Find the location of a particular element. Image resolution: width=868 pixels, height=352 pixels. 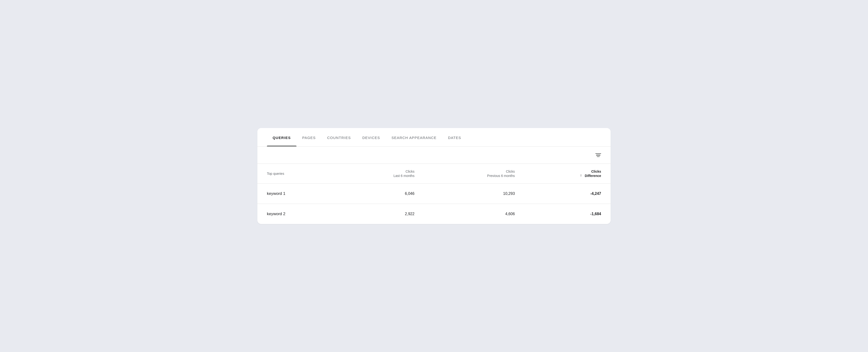

tab-countries: COUNTRIES is located at coordinates (339, 137).